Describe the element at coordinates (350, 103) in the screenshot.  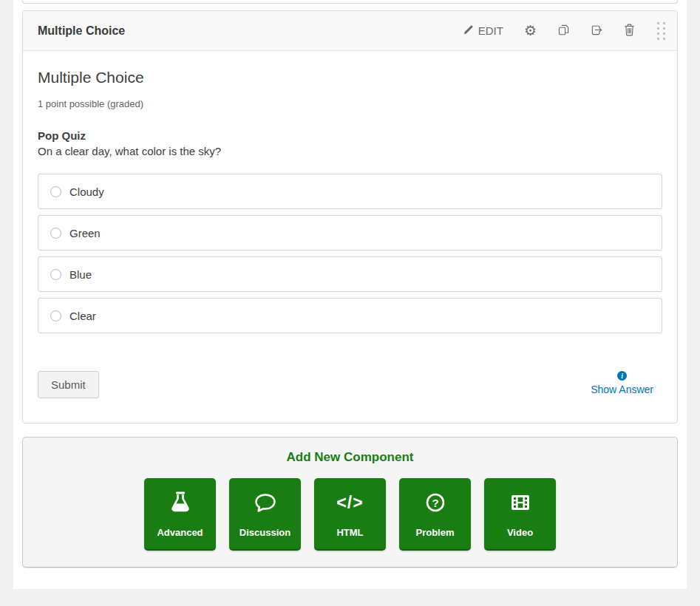
I see `problem-progress: 1 point possible (graded)` at that location.